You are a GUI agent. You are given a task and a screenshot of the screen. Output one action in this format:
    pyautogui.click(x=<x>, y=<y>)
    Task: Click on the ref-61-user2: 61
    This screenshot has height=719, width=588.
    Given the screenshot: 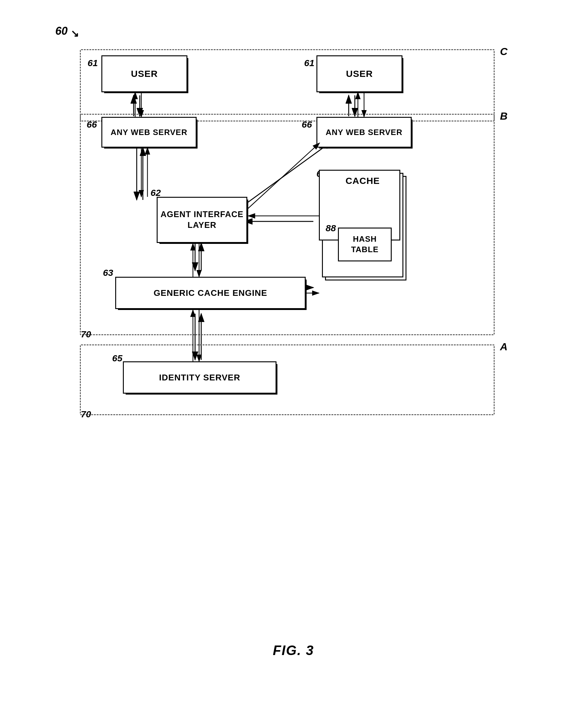 What is the action you would take?
    pyautogui.click(x=309, y=63)
    